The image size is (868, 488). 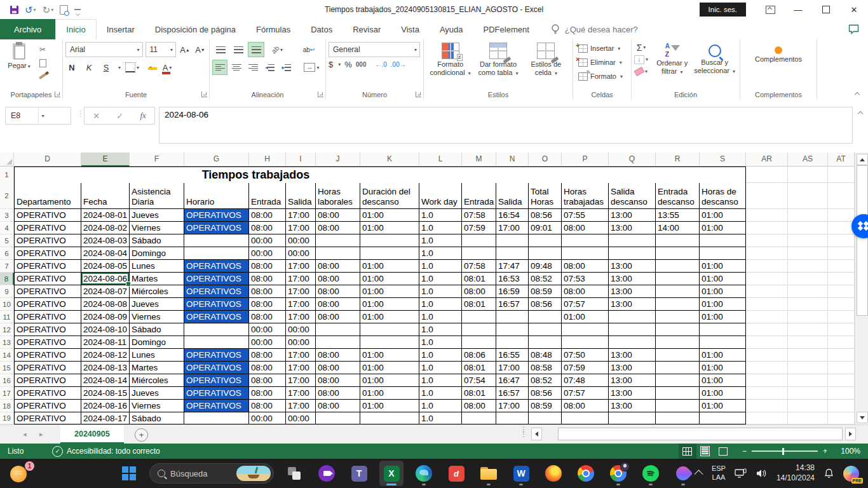 I want to click on cell-J16: 08:00, so click(x=338, y=381).